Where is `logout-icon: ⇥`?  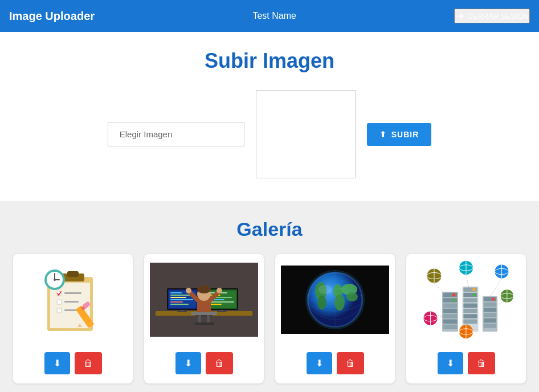 logout-icon: ⇥ is located at coordinates (459, 16).